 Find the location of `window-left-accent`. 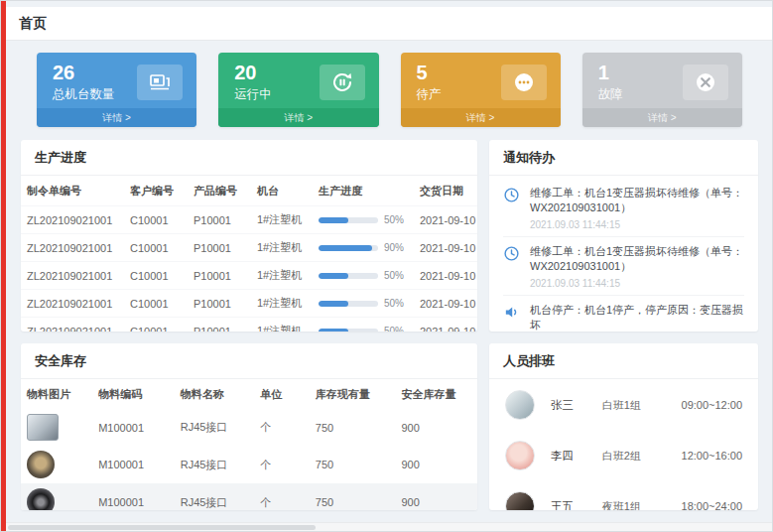

window-left-accent is located at coordinates (4, 266).